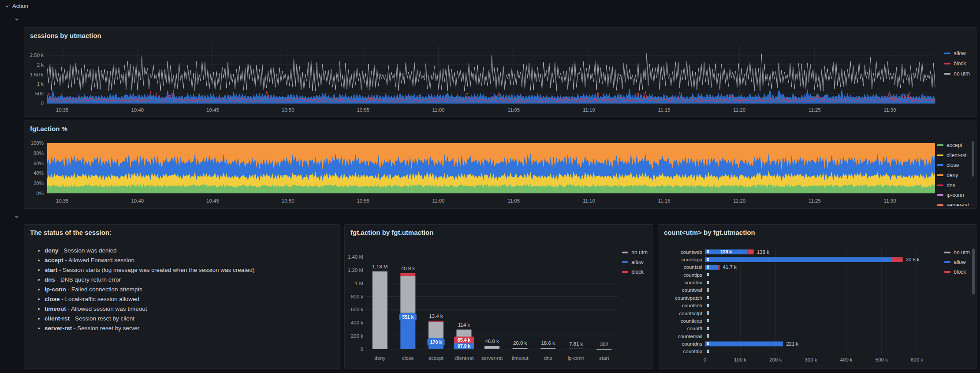 Image resolution: width=980 pixels, height=373 pixels. What do you see at coordinates (380, 358) in the screenshot?
I see `x-category-label: deny` at bounding box center [380, 358].